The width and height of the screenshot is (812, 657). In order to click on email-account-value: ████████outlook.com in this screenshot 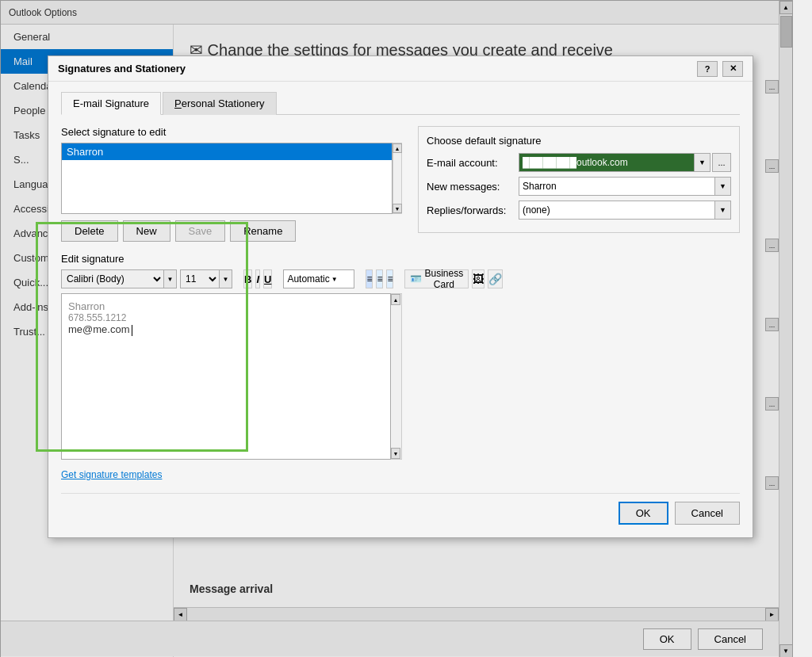, I will do `click(576, 162)`.